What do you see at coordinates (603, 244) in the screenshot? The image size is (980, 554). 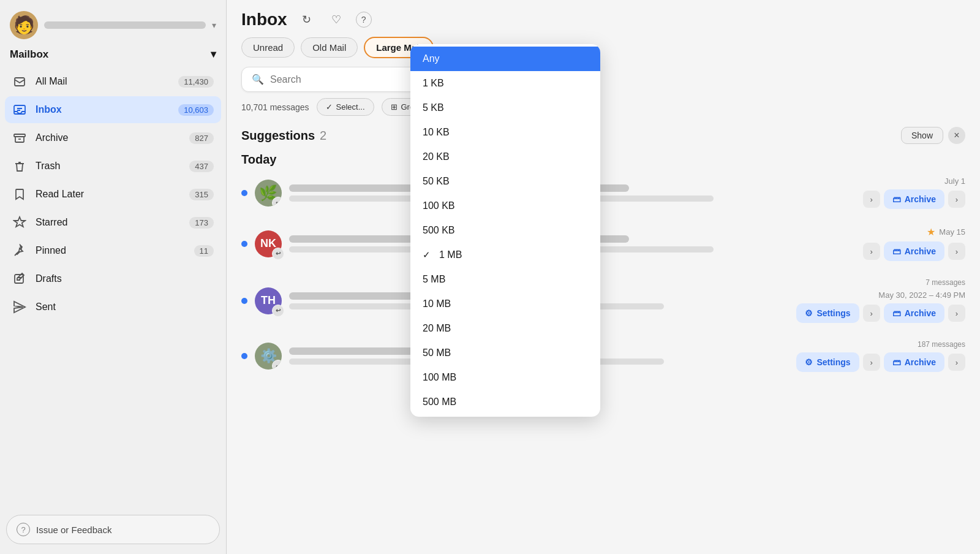 I see `email-row: NK ↩ ★ May 15 › 🗃 Archive ›` at bounding box center [603, 244].